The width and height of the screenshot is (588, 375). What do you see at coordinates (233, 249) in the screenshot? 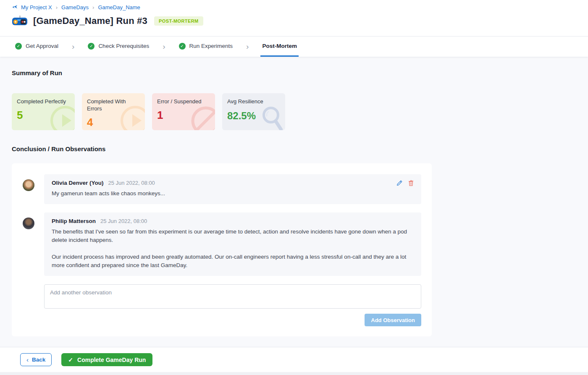
I see `observation-text: The benefits that I've seen so far from …` at bounding box center [233, 249].